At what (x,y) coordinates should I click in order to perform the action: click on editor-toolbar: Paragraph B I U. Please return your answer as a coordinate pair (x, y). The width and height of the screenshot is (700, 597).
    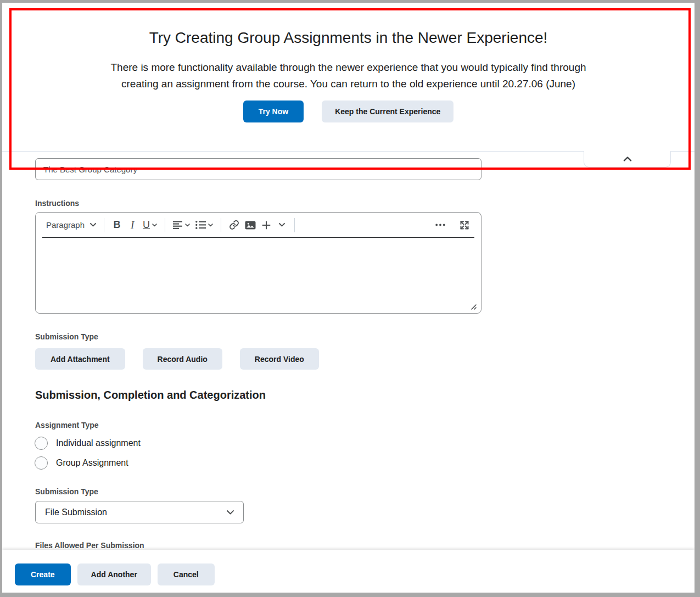
    Looking at the image, I should click on (258, 225).